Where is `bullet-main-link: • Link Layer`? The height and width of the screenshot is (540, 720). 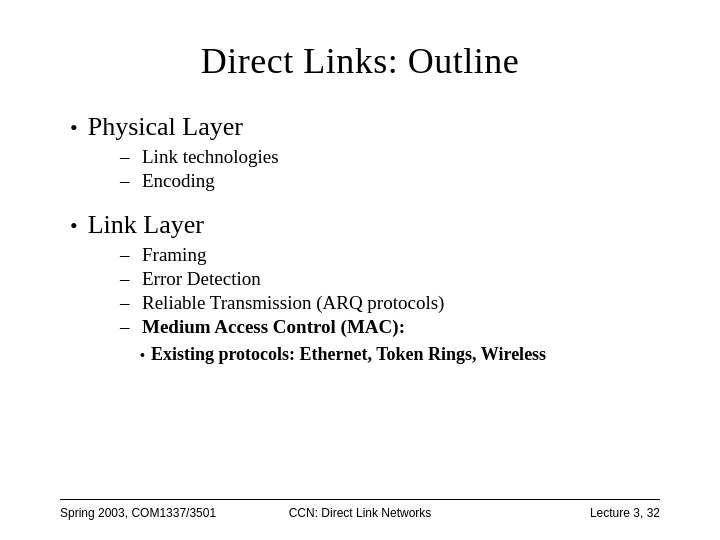 bullet-main-link: • Link Layer is located at coordinates (365, 225).